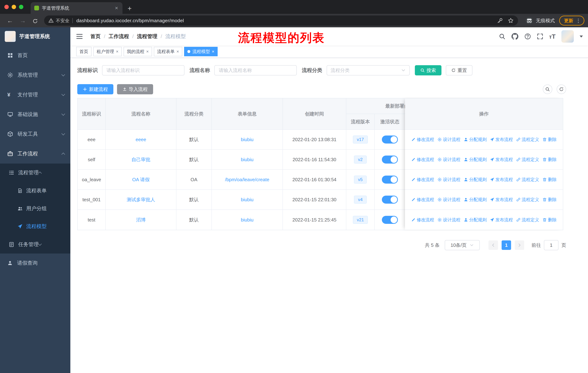 The height and width of the screenshot is (373, 588). I want to click on sidebar-item-system-management: 系统管理, so click(35, 75).